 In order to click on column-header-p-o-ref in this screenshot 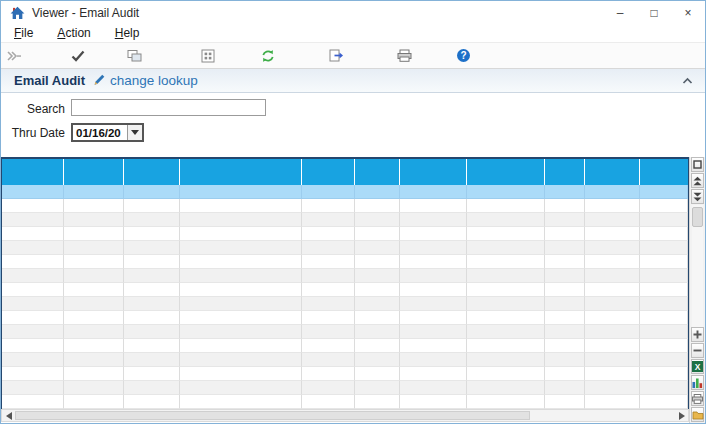, I will do `click(565, 172)`.